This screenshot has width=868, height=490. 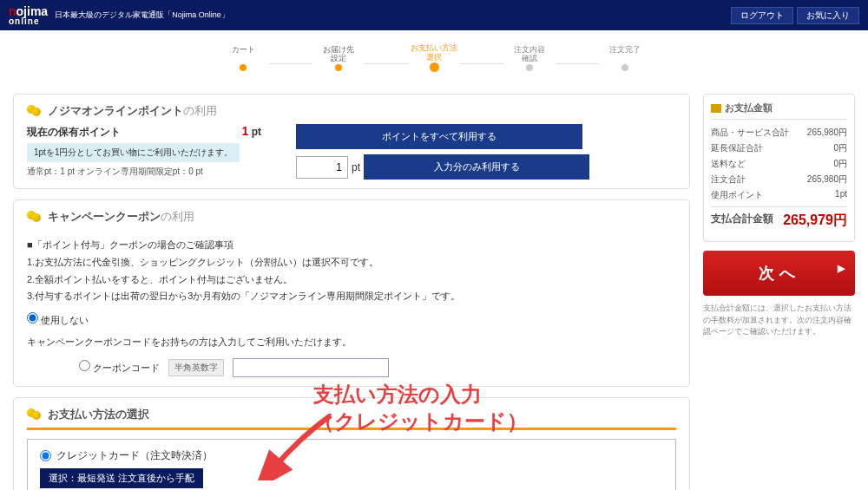 What do you see at coordinates (529, 54) in the screenshot?
I see `step-confirm: 注文内容確認` at bounding box center [529, 54].